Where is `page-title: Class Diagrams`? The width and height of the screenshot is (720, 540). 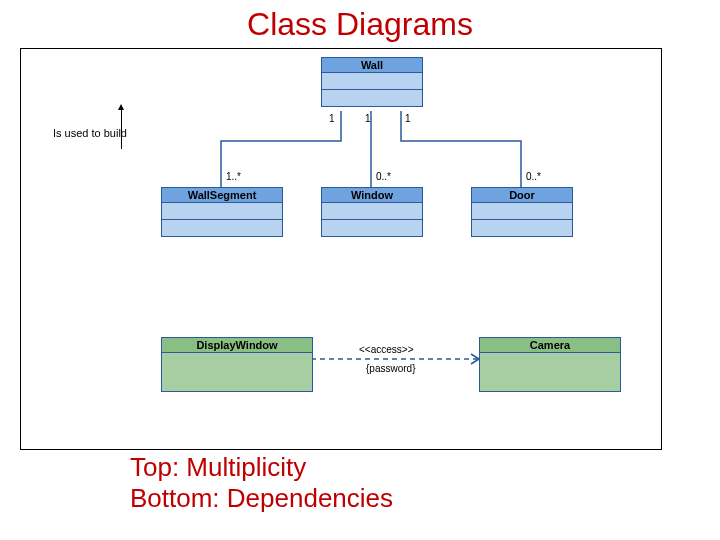
page-title: Class Diagrams is located at coordinates (360, 22).